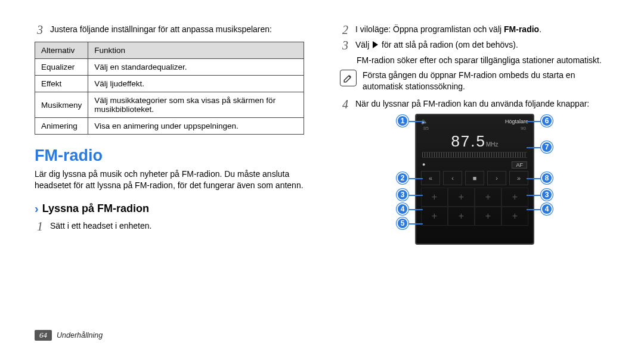  Describe the element at coordinates (169, 226) in the screenshot. I see `step-1-left: 1 Sätt i ett headset i enheten.` at that location.